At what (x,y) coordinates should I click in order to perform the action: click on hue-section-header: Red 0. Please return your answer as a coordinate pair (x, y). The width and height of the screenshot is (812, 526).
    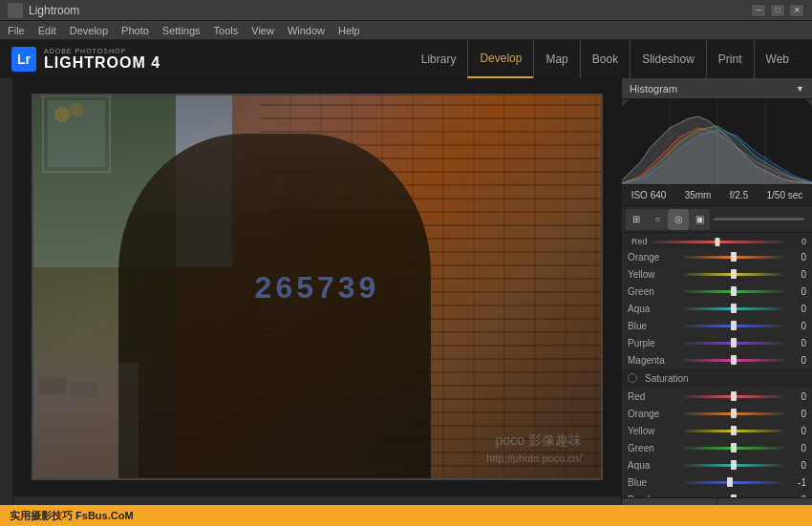
    Looking at the image, I should click on (716, 241).